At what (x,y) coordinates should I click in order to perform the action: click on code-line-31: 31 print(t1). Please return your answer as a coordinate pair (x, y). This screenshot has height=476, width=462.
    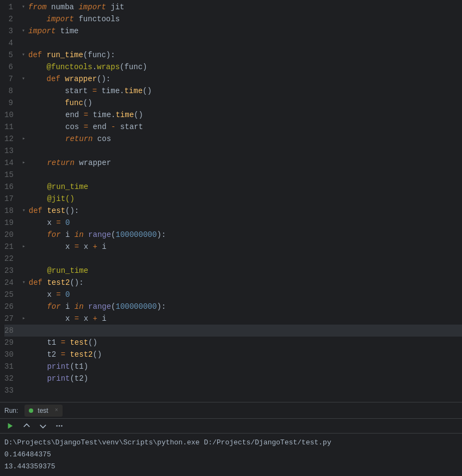
    Looking at the image, I should click on (233, 367).